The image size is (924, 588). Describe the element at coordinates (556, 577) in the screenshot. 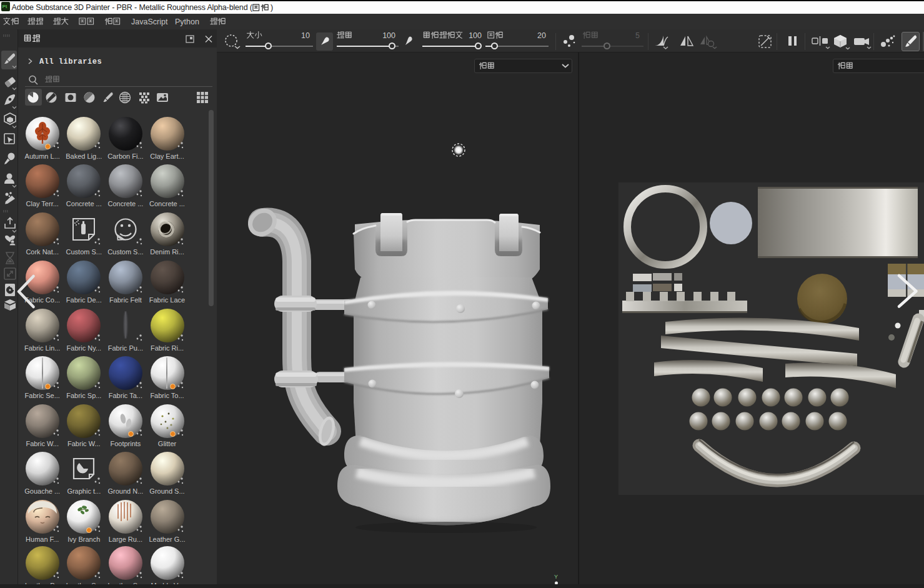

I see `svg-text: Y` at that location.